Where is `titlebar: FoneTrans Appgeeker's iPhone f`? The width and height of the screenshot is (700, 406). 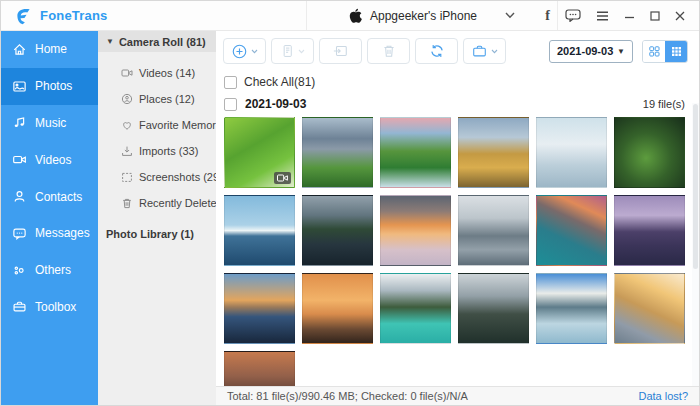 titlebar: FoneTrans Appgeeker's iPhone f is located at coordinates (350, 16).